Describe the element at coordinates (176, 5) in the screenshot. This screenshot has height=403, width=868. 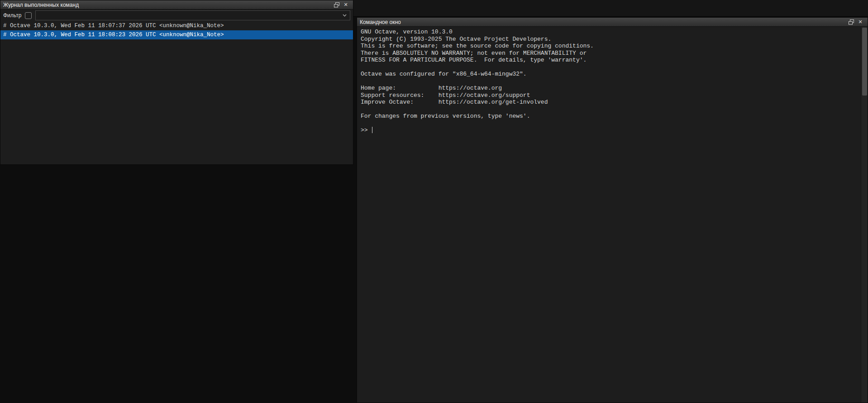
I see `history-titlebar: Журнал выполненных команд ✕` at that location.